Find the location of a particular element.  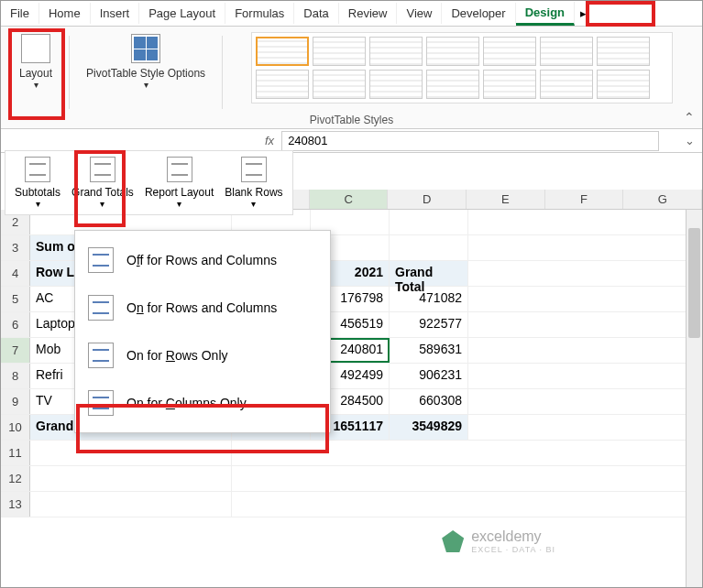

fx-icon: fx is located at coordinates (269, 141).